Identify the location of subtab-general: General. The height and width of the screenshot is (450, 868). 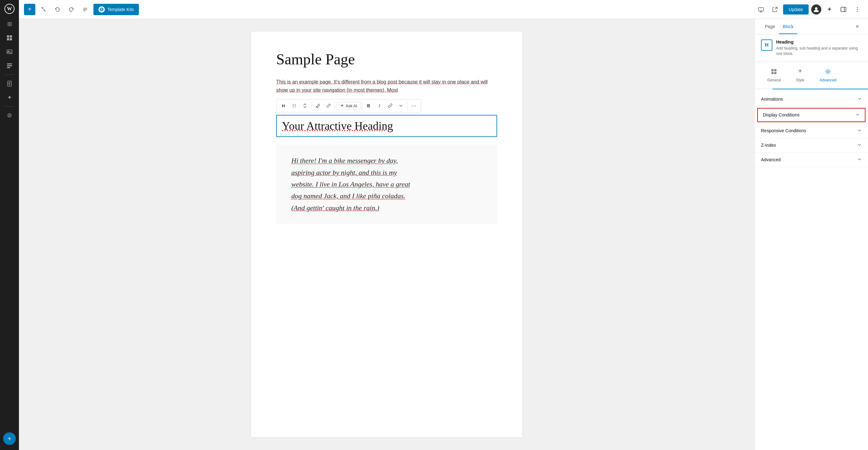
(774, 75).